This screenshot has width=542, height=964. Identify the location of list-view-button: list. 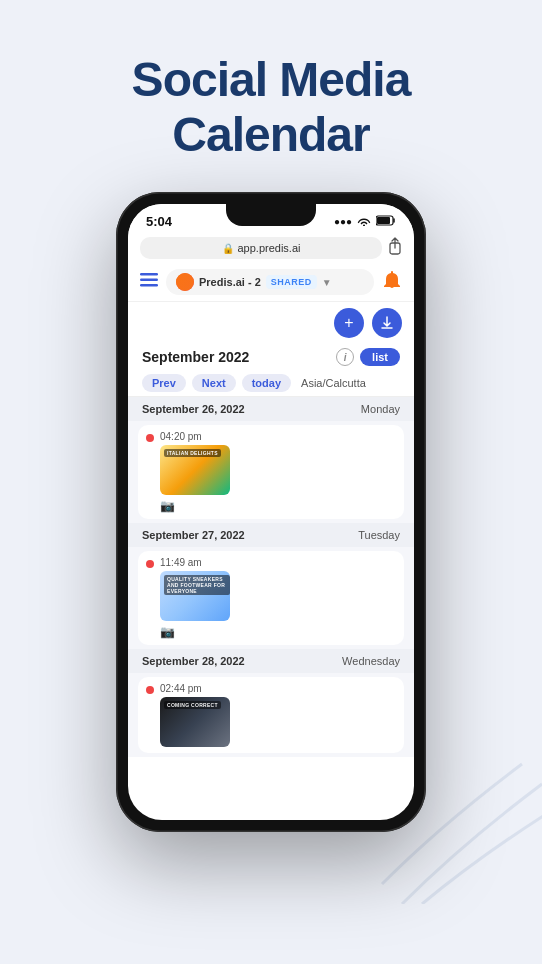
(380, 357).